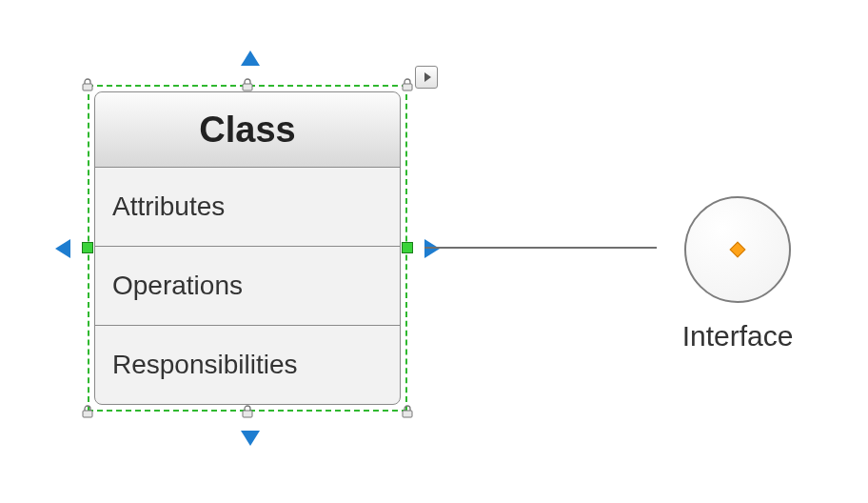 The height and width of the screenshot is (503, 868). Describe the element at coordinates (407, 85) in the screenshot. I see `lock-handle-ne` at that location.